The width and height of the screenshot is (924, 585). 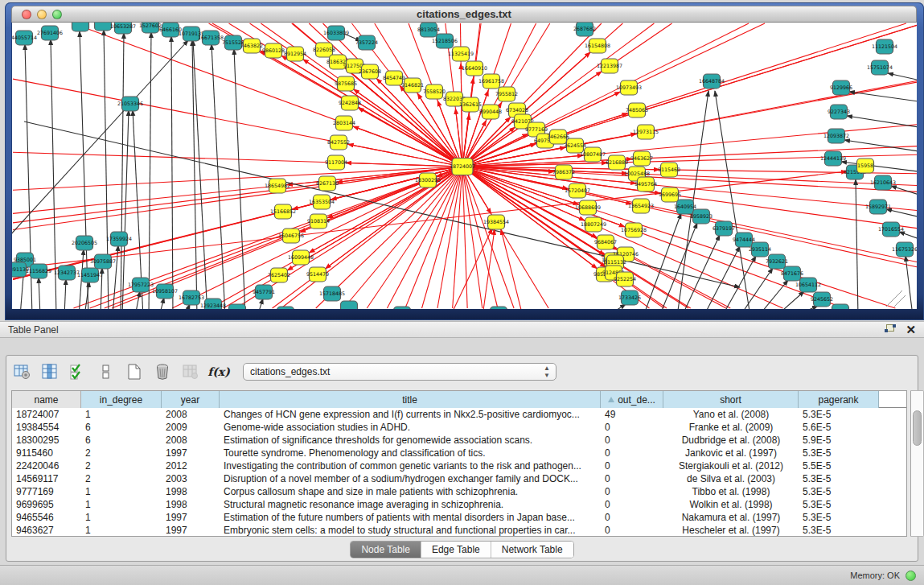 What do you see at coordinates (400, 372) in the screenshot?
I see `table-selector-dropdown: citations_edges.txt ▲▼` at bounding box center [400, 372].